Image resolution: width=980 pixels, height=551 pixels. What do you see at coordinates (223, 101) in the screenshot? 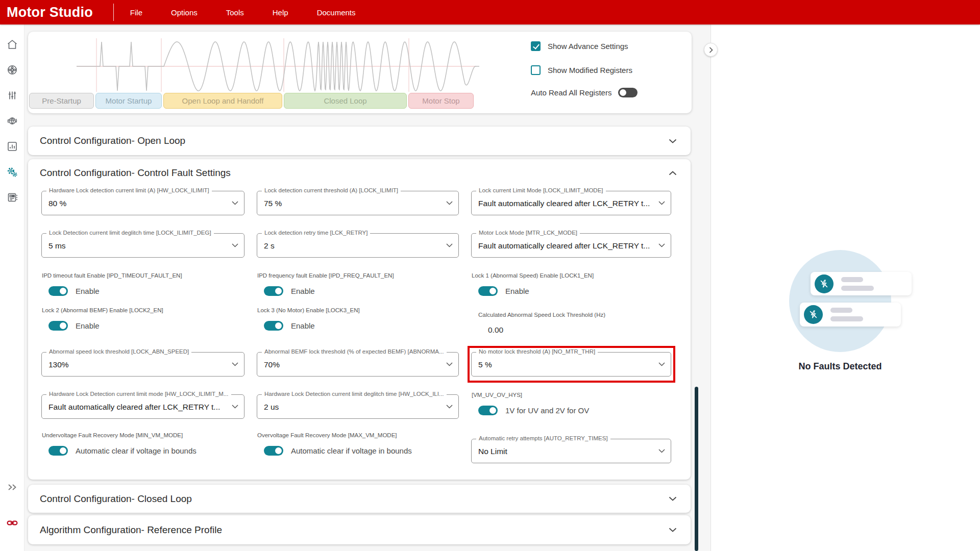
I see `stage-open-loop: Open Loop and Handoff` at bounding box center [223, 101].